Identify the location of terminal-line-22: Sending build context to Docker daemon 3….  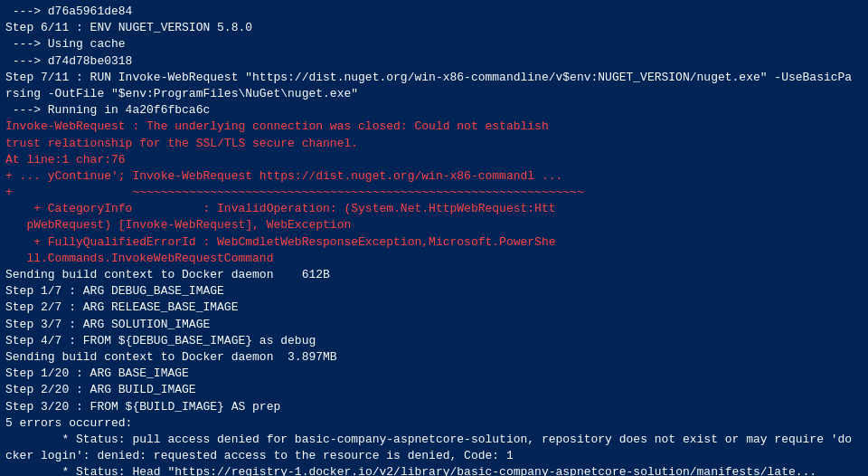
(434, 357).